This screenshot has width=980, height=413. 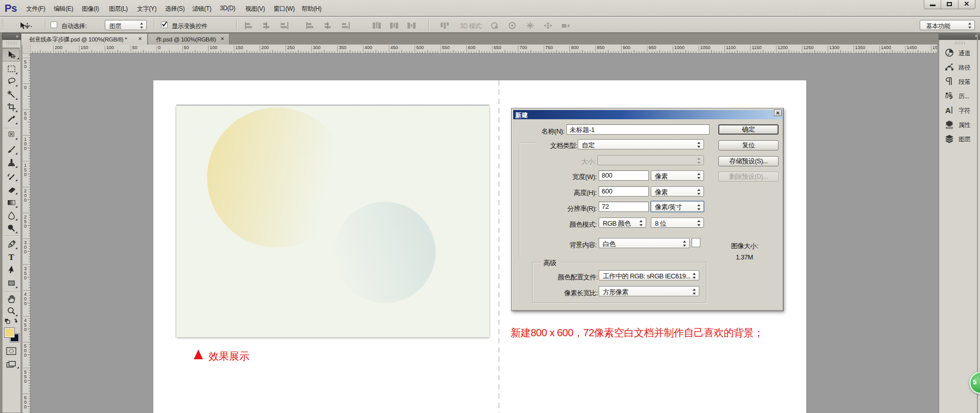 What do you see at coordinates (523, 48) in the screenshot?
I see `svg-text: 700` at bounding box center [523, 48].